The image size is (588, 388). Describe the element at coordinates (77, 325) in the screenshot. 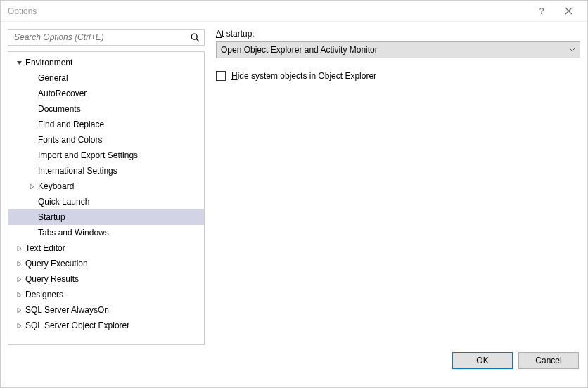

I see `tree-item-label: SQL Server Object Explorer` at that location.